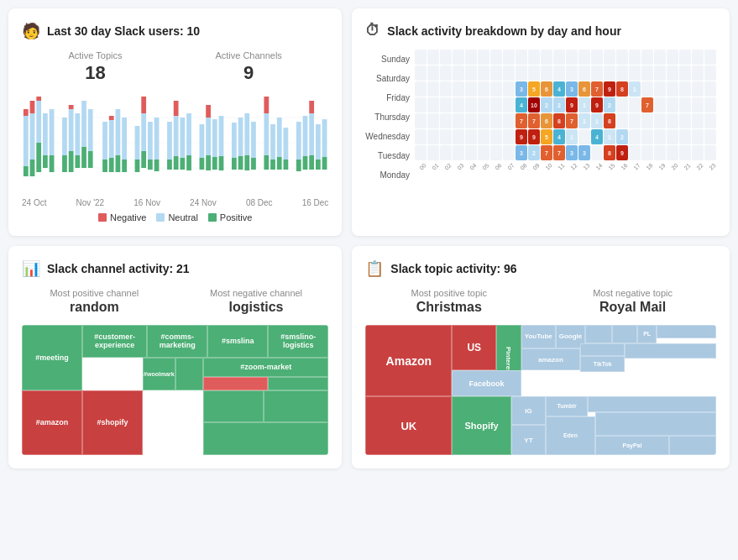 This screenshot has height=560, width=738. What do you see at coordinates (559, 153) in the screenshot?
I see `heatmap-cell-monday-11: 7` at bounding box center [559, 153].